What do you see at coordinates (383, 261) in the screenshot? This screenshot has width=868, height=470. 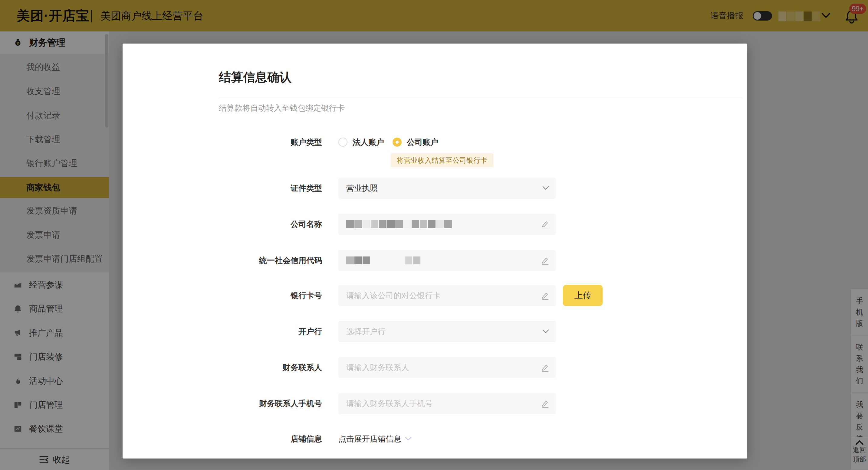 I see `redacted-credit-code` at bounding box center [383, 261].